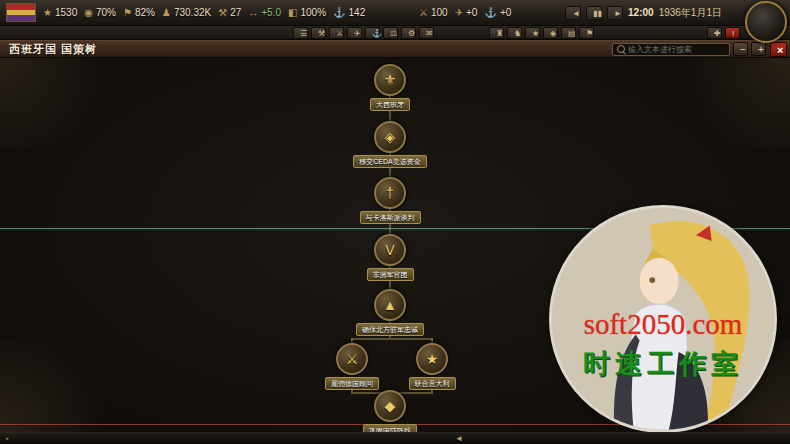  I want to click on focus-node: ◈ 移交CEDA竞选资金, so click(390, 144).